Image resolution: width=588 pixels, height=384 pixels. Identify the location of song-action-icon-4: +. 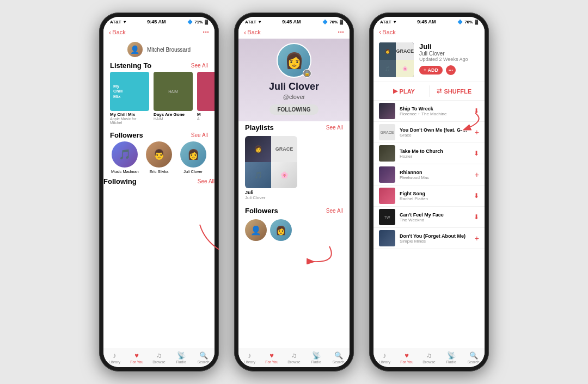
(477, 175).